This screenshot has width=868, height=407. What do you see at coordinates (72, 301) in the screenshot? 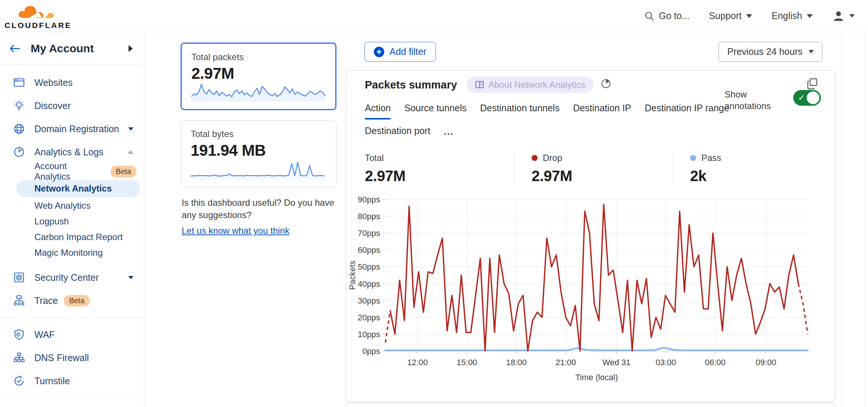
I see `sidebar-item-trace: Trace Beta` at bounding box center [72, 301].